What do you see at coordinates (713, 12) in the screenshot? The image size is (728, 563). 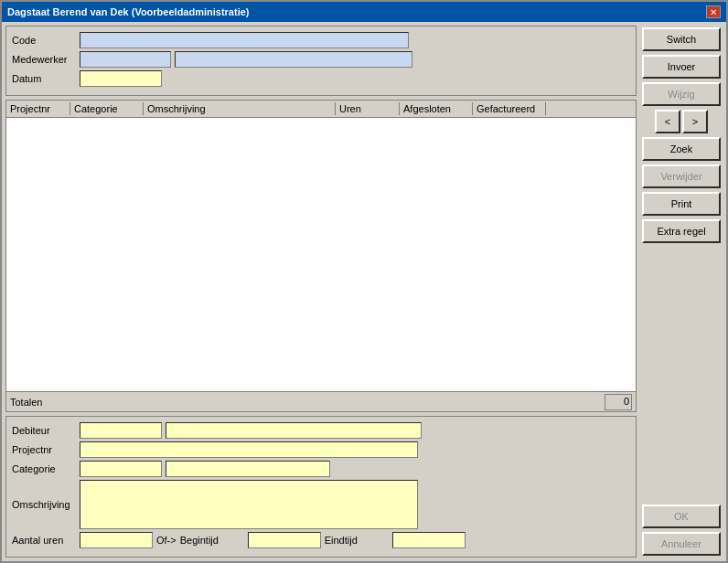 I see `close-button: ✕` at bounding box center [713, 12].